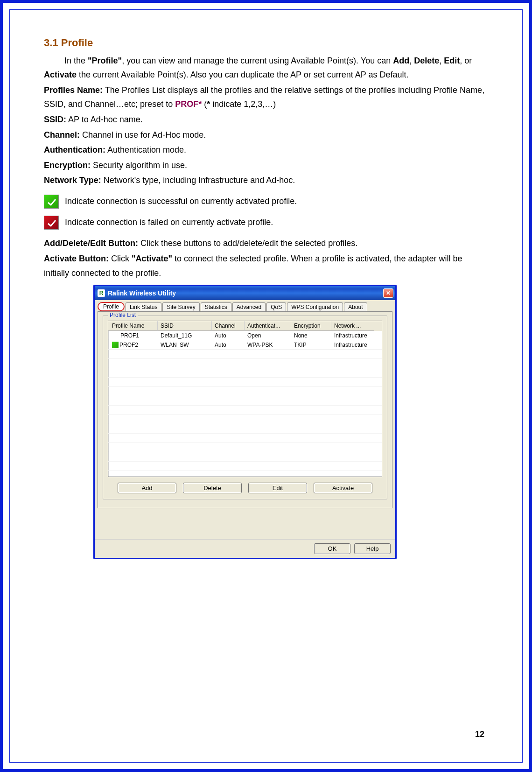 The height and width of the screenshot is (772, 532). I want to click on text: Security algorithm in use., so click(139, 165).